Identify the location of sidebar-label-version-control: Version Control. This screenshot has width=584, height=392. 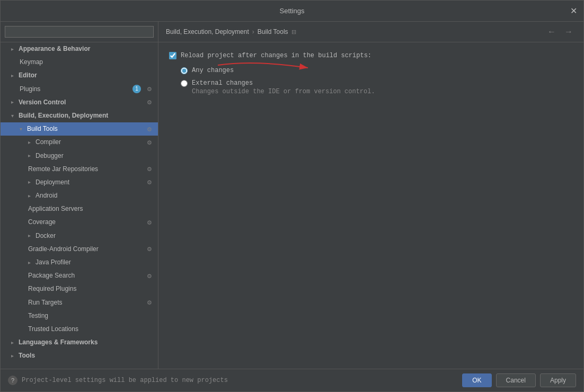
(81, 103).